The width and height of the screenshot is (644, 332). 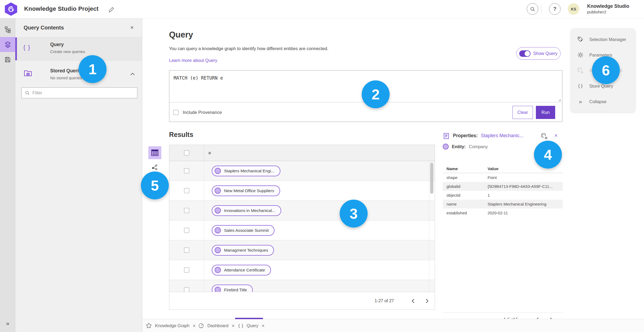 I want to click on show-query-toggle: Show Query, so click(x=538, y=54).